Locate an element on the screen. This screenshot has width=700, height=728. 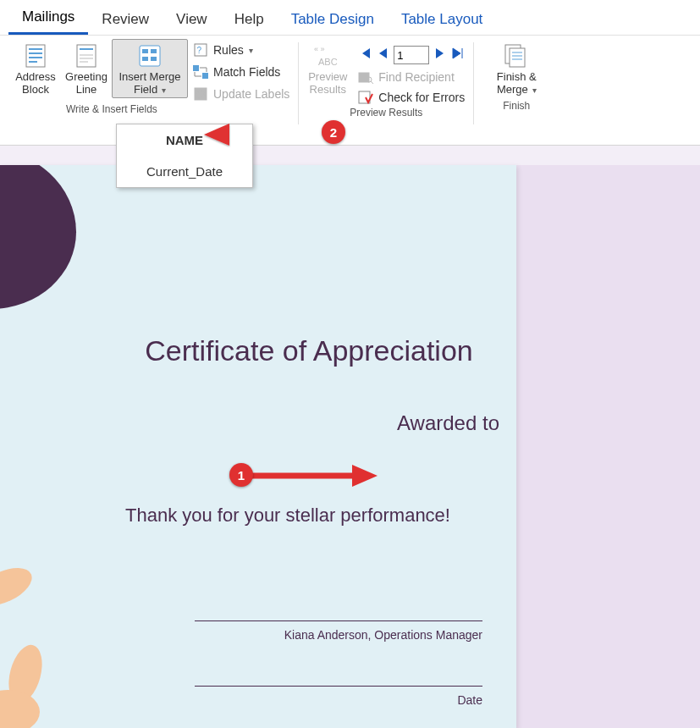
rules-button: ? Rules ▾ is located at coordinates (241, 50).